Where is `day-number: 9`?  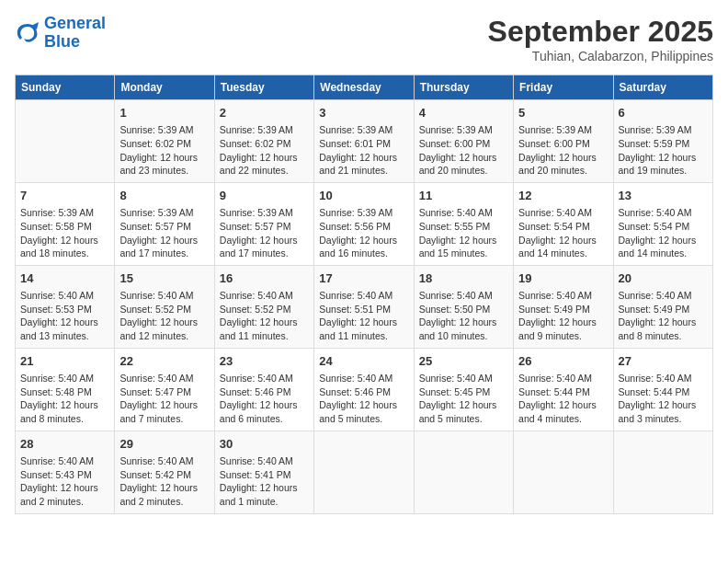 day-number: 9 is located at coordinates (265, 196).